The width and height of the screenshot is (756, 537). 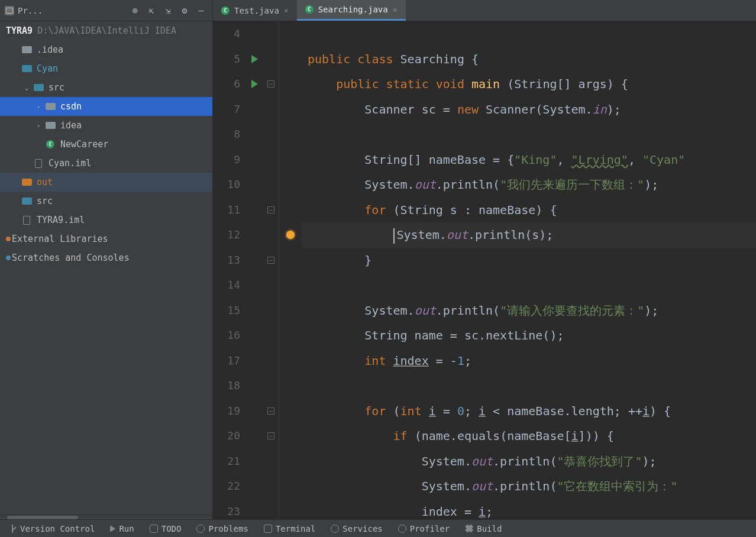 I want to click on tree-item-src: ⌄src, so click(x=106, y=88).